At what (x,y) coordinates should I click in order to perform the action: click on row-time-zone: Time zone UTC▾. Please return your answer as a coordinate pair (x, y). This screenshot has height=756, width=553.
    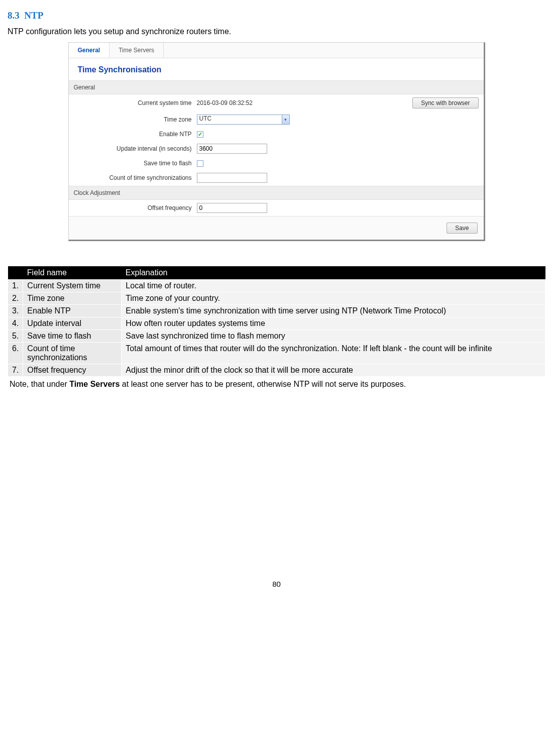
    Looking at the image, I should click on (276, 120).